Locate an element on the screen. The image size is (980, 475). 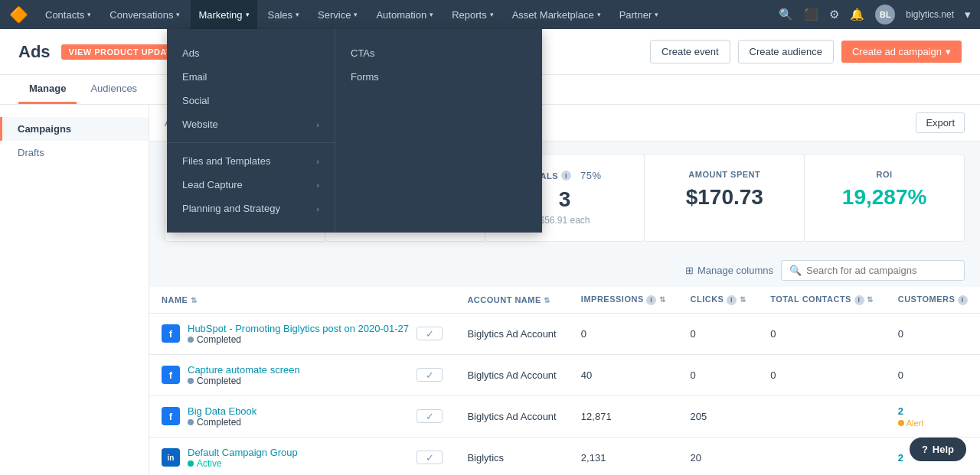
deals-sub: $56.91 each is located at coordinates (564, 220).